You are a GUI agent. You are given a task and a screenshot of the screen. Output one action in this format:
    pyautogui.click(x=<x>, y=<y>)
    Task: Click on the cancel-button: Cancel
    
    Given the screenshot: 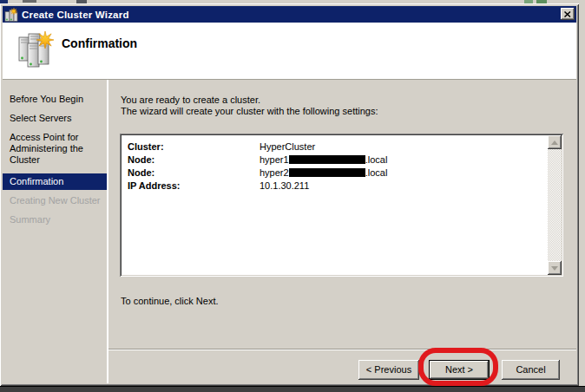 What is the action you would take?
    pyautogui.click(x=531, y=369)
    